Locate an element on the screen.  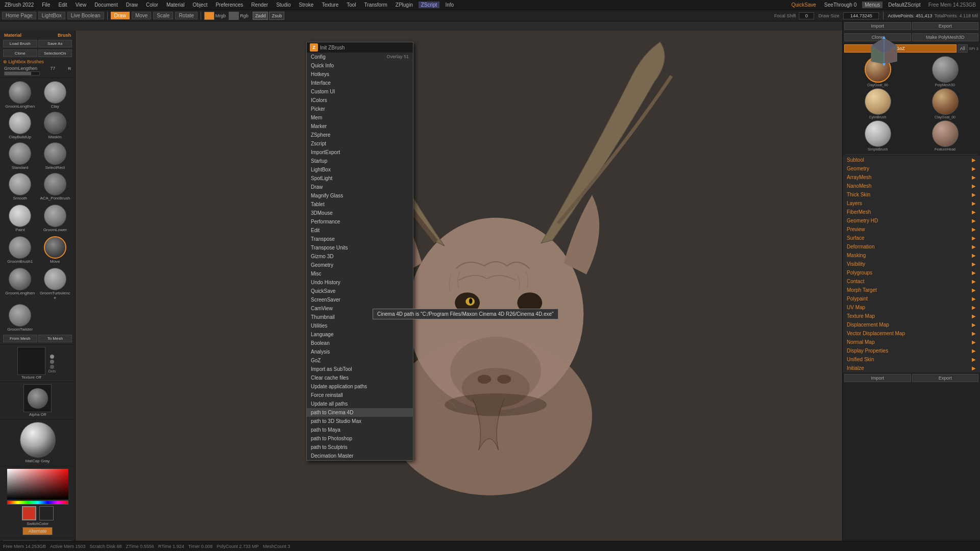
geometryhd-section: Geometry HD▶ is located at coordinates (912, 220).